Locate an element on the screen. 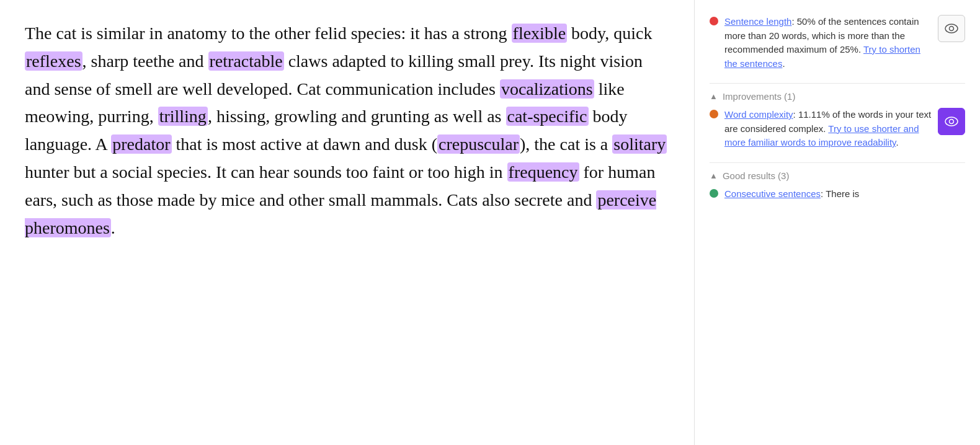 The width and height of the screenshot is (980, 445). improvements-chevron: ▲ is located at coordinates (713, 97).